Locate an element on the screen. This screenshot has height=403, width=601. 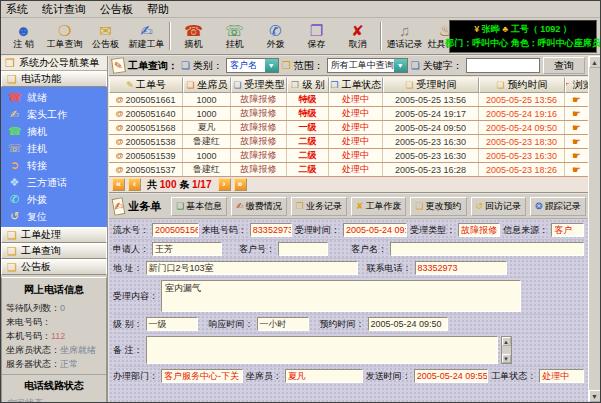
change-appointment-button: ❏ 更改预约 is located at coordinates (438, 206).